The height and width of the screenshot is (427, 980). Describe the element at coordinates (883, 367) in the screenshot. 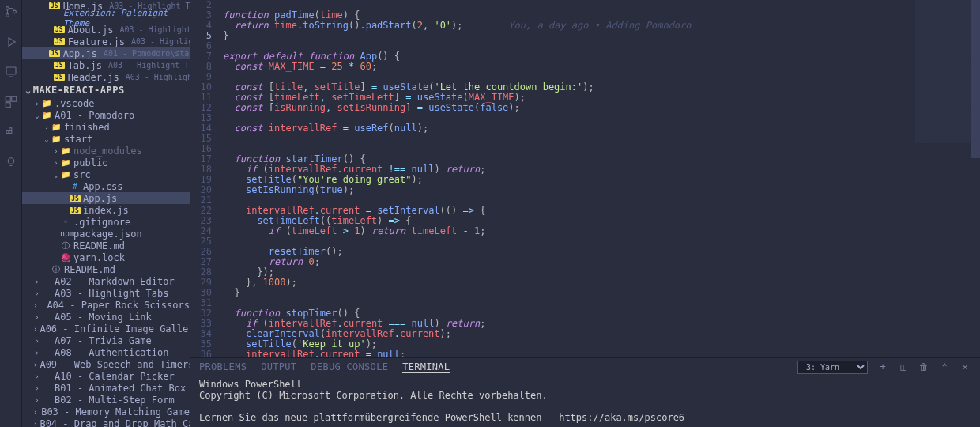

I see `new-terminal-icon: +` at that location.